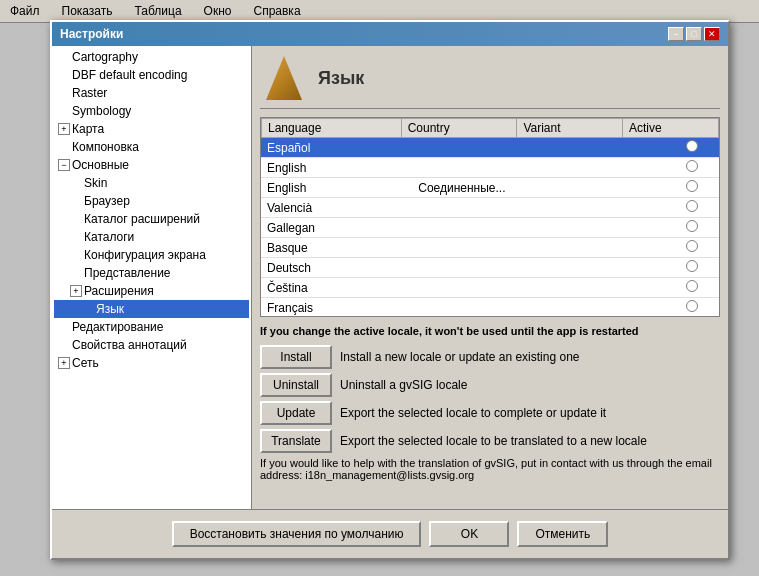 The image size is (759, 576). I want to click on tree-item: Каталог расширений, so click(152, 219).